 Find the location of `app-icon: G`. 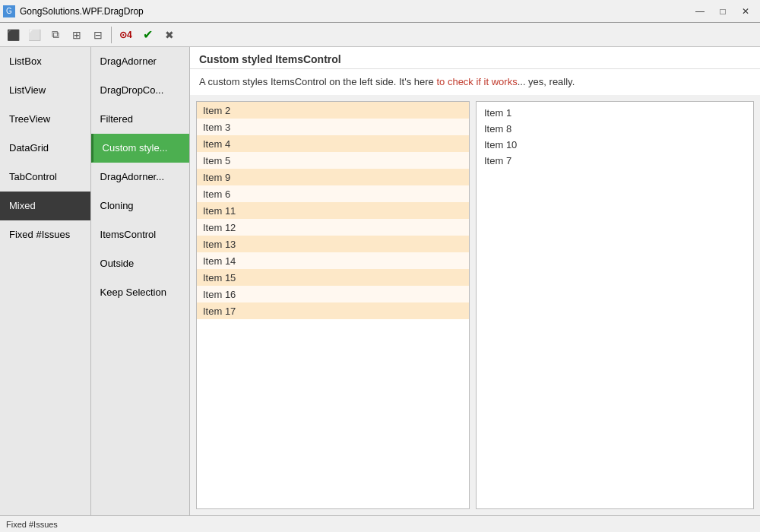

app-icon: G is located at coordinates (9, 11).